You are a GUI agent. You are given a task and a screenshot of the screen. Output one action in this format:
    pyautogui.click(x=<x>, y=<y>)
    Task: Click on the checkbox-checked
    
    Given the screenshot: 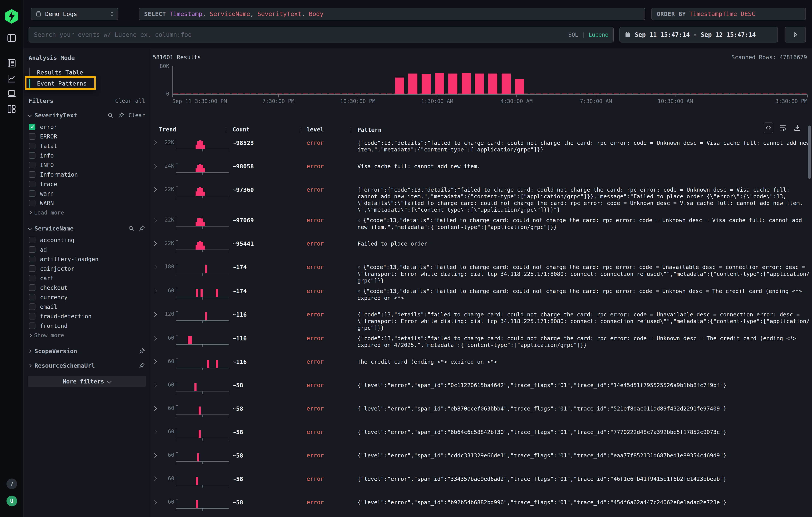 What is the action you would take?
    pyautogui.click(x=32, y=127)
    